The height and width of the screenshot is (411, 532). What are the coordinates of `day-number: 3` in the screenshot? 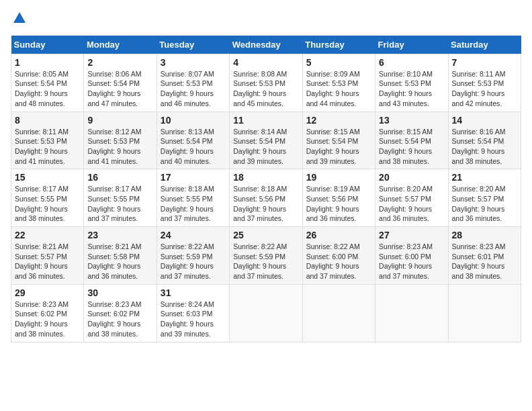 It's located at (193, 62).